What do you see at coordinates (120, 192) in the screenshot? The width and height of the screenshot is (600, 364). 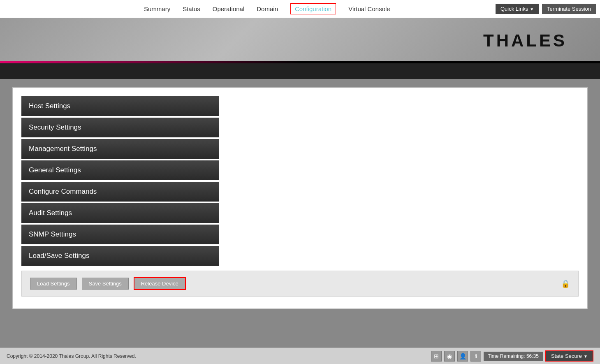 I see `menu-configure-commands: Configure Commands` at bounding box center [120, 192].